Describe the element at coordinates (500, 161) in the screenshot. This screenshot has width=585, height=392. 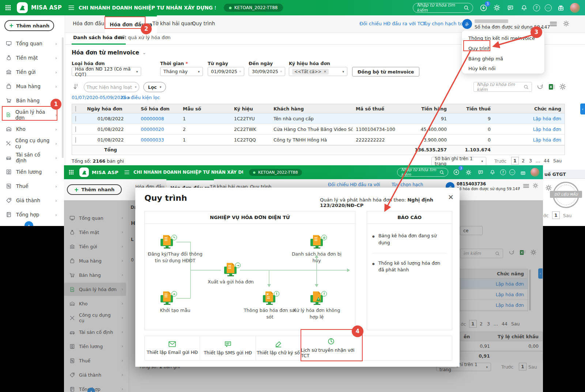
I see `page-prev: Trước` at that location.